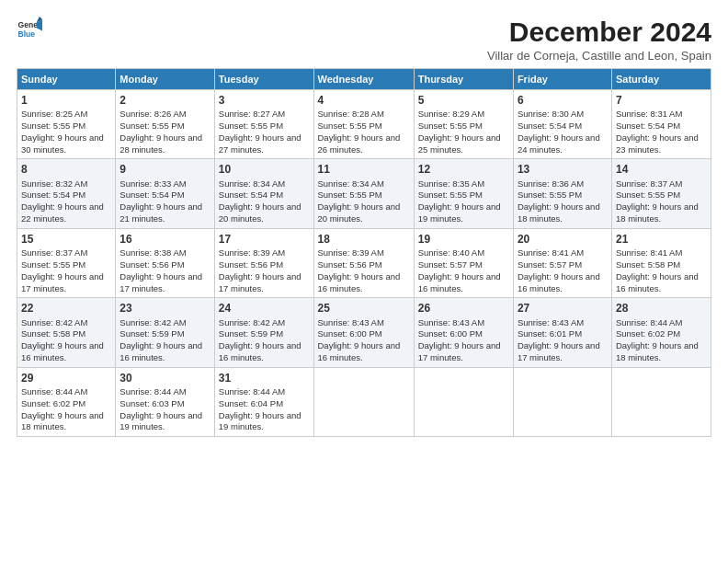 The image size is (728, 563). Describe the element at coordinates (563, 202) in the screenshot. I see `cell-details: Sunrise: 8:36 AMSunset: 5:55 PMDaylight:…` at that location.